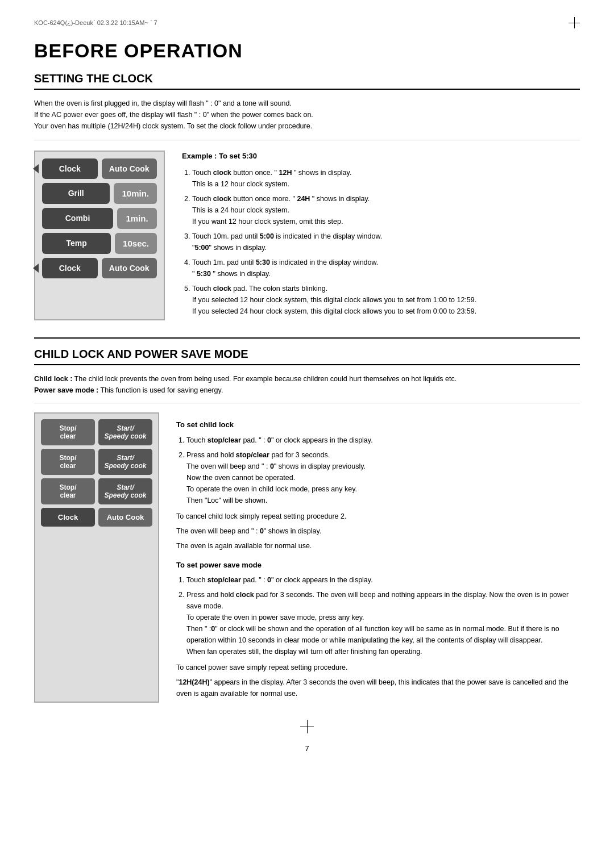 Image resolution: width=614 pixels, height=868 pixels. I want to click on crosshair-top-right, so click(574, 23).